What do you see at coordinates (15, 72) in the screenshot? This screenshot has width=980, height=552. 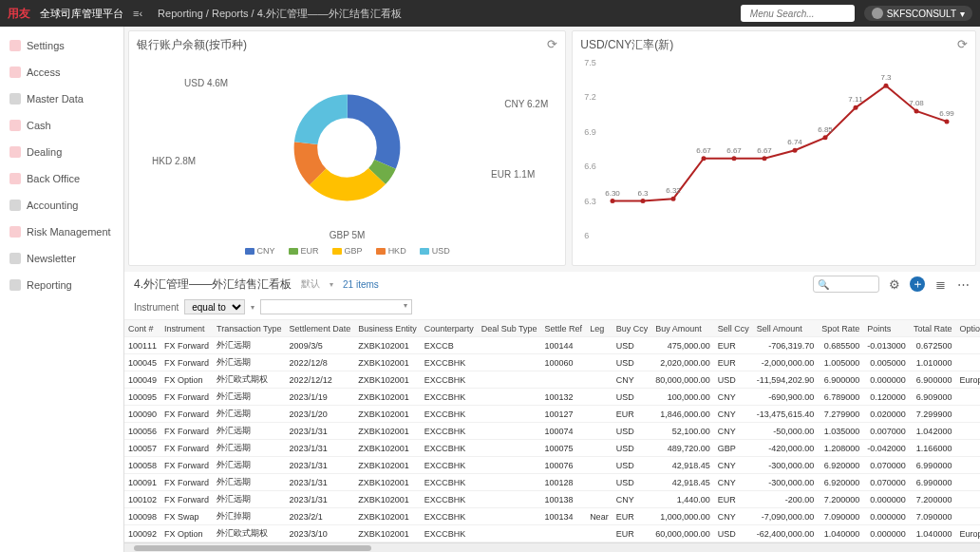 I see `access-icon` at bounding box center [15, 72].